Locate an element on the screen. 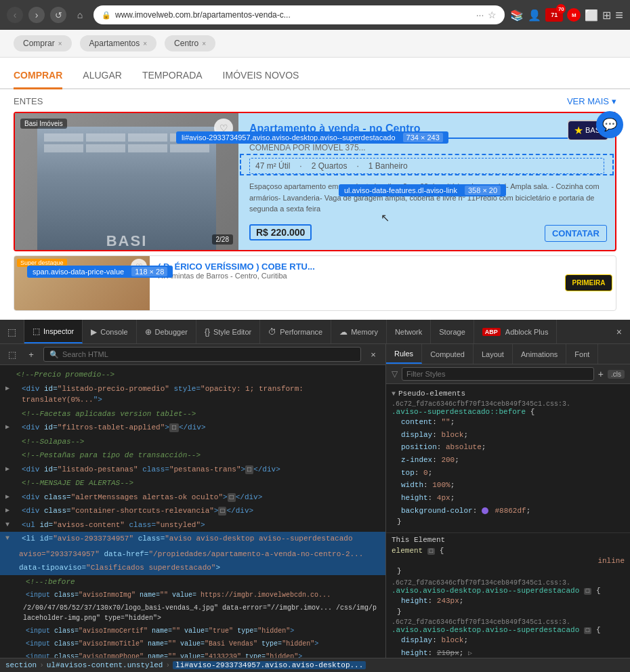 This screenshot has width=630, height=672. css-pseudo-selector: .aviso--superdestacado::before { is located at coordinates (508, 412).